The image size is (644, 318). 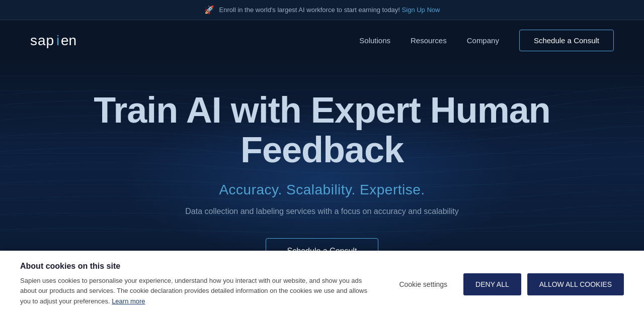 What do you see at coordinates (199, 284) in the screenshot?
I see `cookie-text-section: About cookies on this site Sapien uses c…` at bounding box center [199, 284].